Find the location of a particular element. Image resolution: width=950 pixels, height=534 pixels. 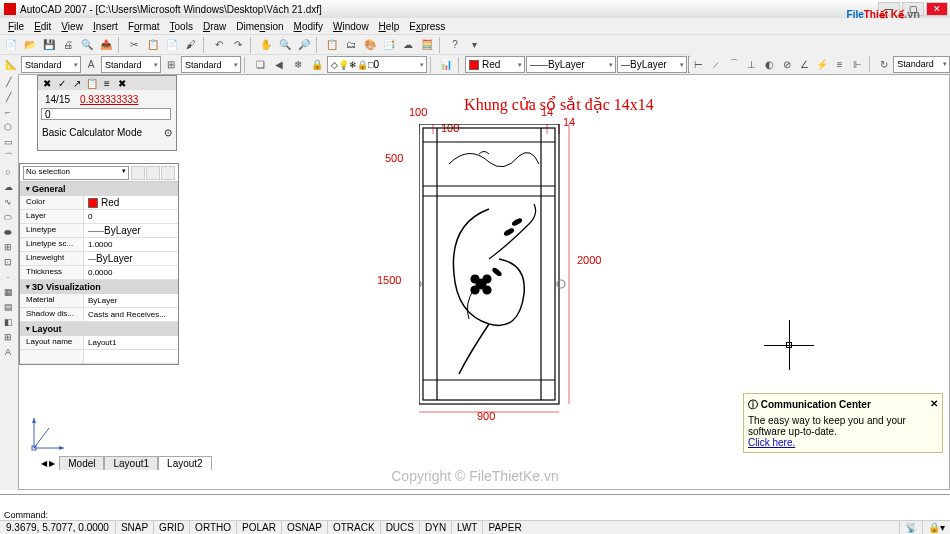

menu-window: Window is located at coordinates (351, 26).